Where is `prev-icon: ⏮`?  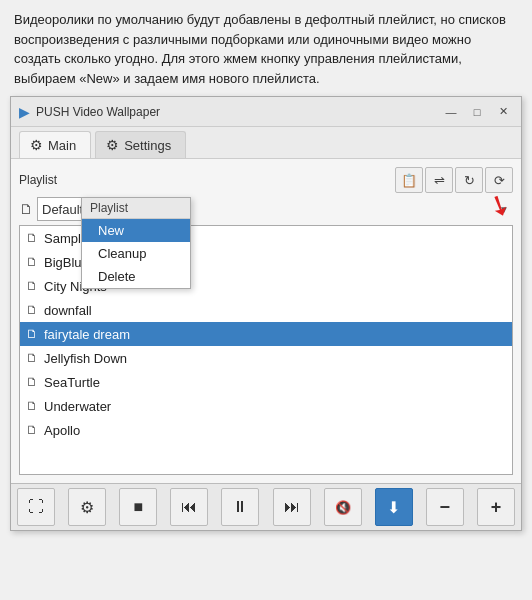
prev-icon: ⏮ is located at coordinates (189, 507).